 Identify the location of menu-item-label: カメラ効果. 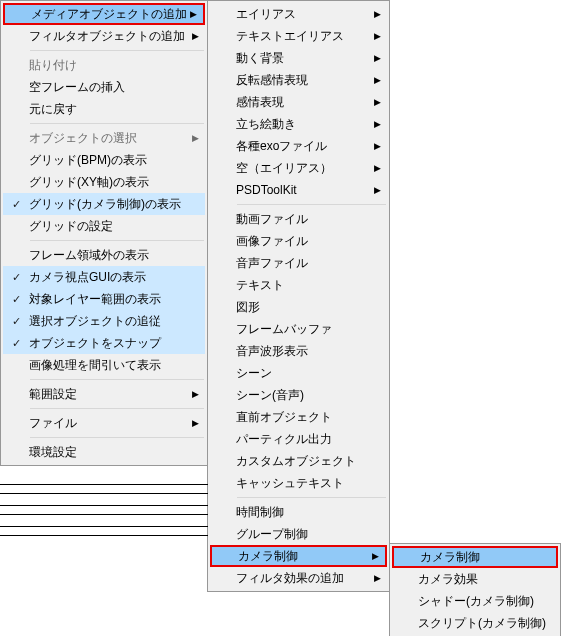
(478, 580).